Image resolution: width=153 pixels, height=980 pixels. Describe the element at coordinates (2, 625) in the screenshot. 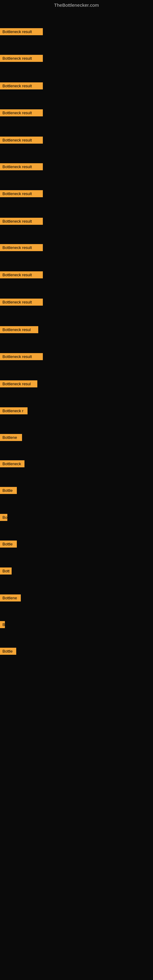

I see `bar-row: B` at that location.